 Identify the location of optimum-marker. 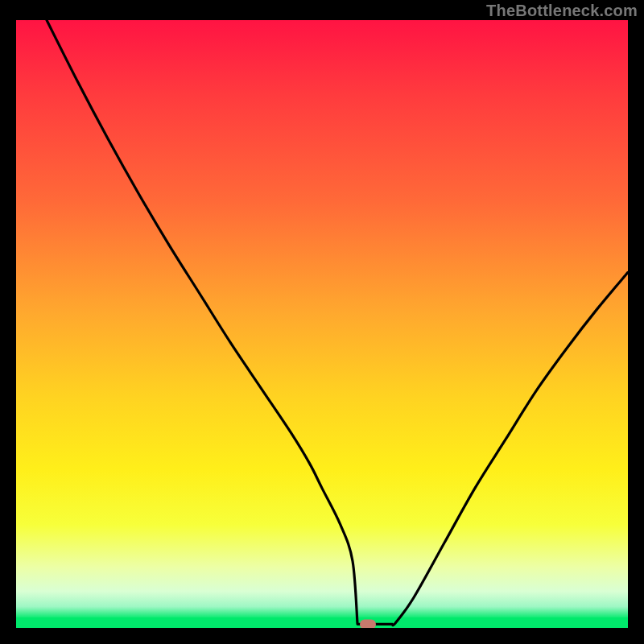
(368, 623).